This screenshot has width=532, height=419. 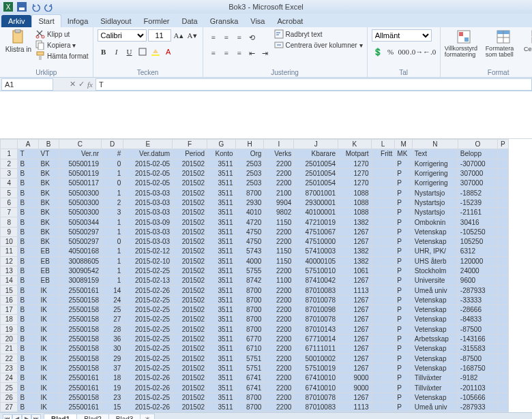 What do you see at coordinates (80, 202) in the screenshot?
I see `cell: 50500300` at bounding box center [80, 202].